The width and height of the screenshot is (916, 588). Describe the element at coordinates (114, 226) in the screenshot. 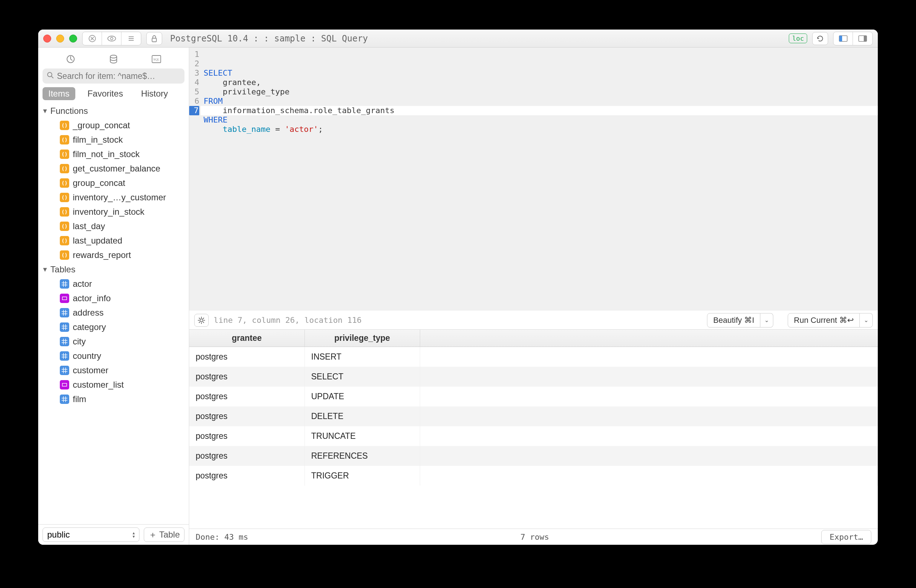

I see `sidebar-item-function: ()last_day` at that location.